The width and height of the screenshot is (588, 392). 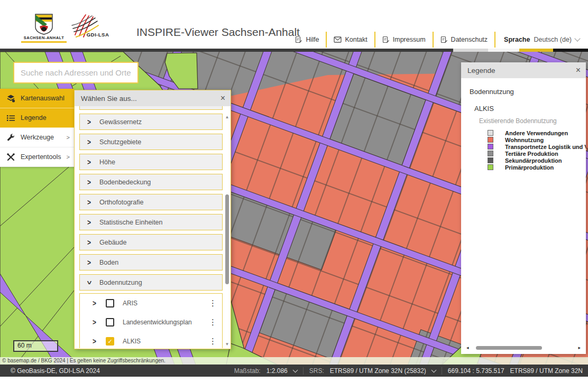 I want to click on crossed-tools-icon, so click(x=11, y=157).